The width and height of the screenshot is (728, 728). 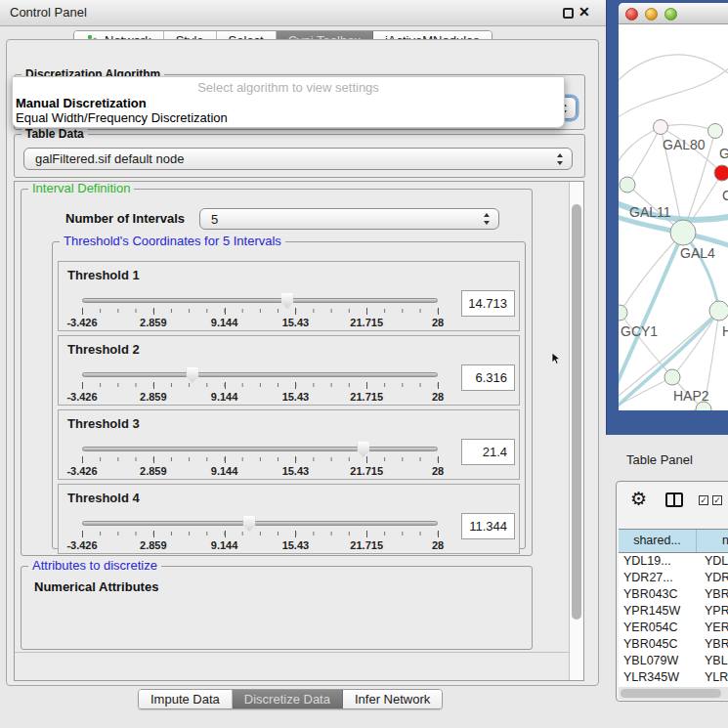 I want to click on network-window-frame: GAL80 GA C GAL11 GAL4 GCY1 H HAP2, so click(x=666, y=217).